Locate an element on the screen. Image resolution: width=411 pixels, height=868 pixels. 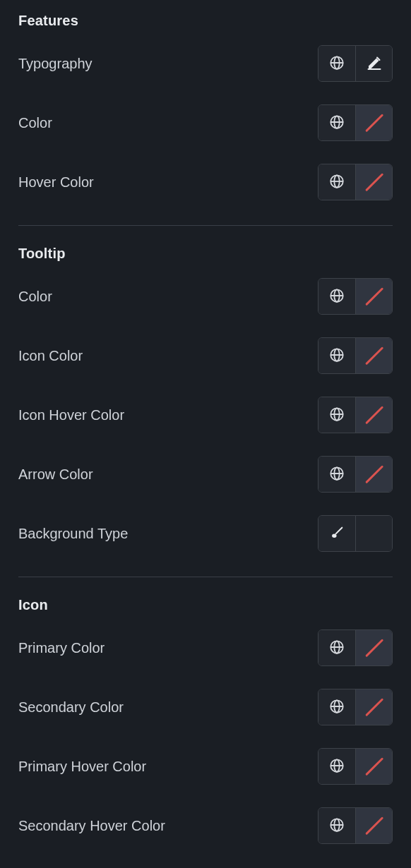
label-icon-primary-hover-color: Primary Hover Color is located at coordinates (82, 766).